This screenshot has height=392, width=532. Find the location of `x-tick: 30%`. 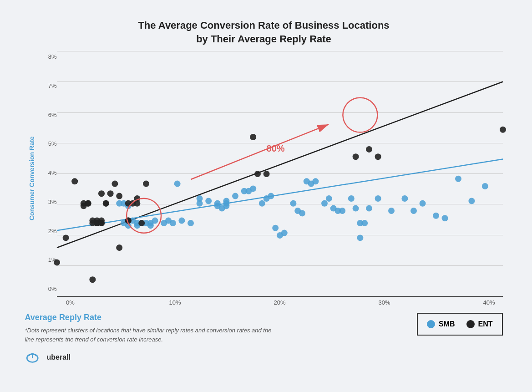

x-tick: 30% is located at coordinates (385, 302).